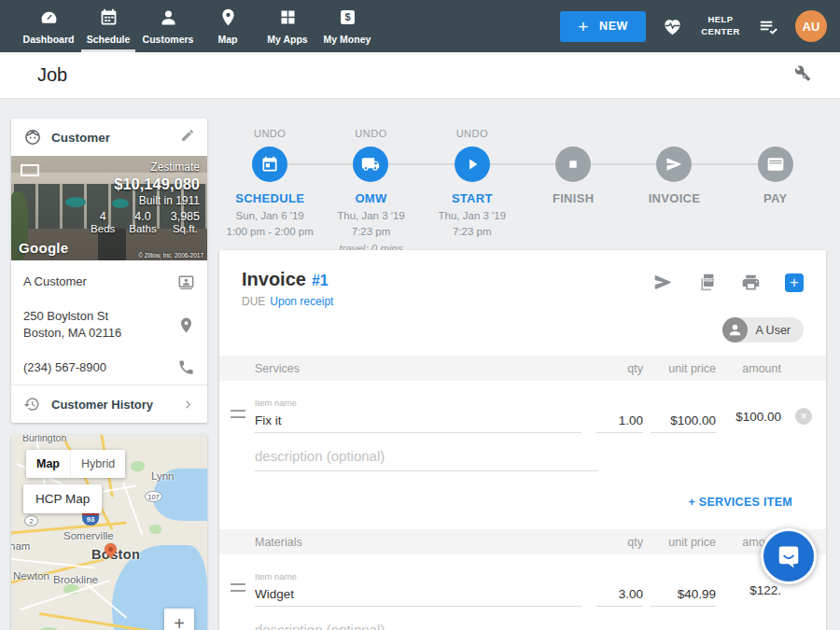 This screenshot has height=630, width=840. I want to click on service-qty-input, so click(620, 421).